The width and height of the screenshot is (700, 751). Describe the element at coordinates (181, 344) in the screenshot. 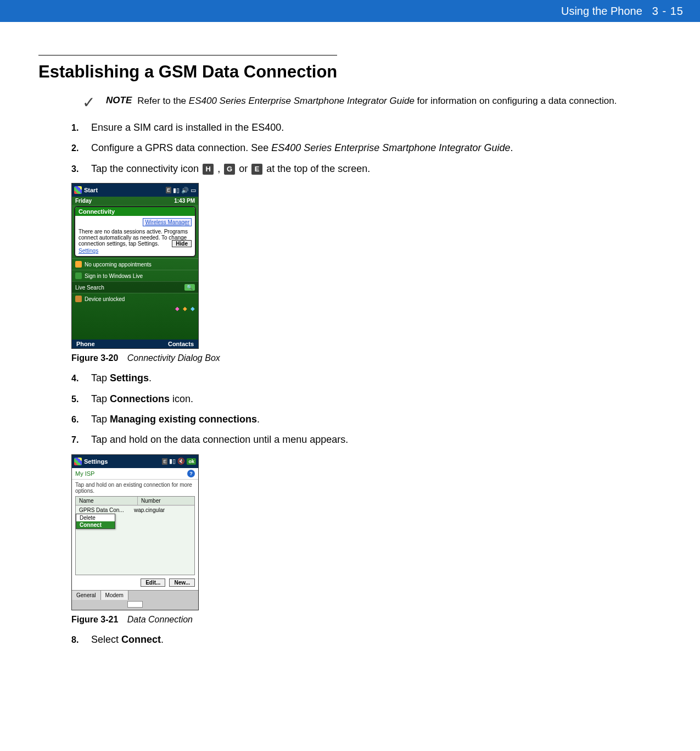

I see `softkey-right: Contacts` at that location.